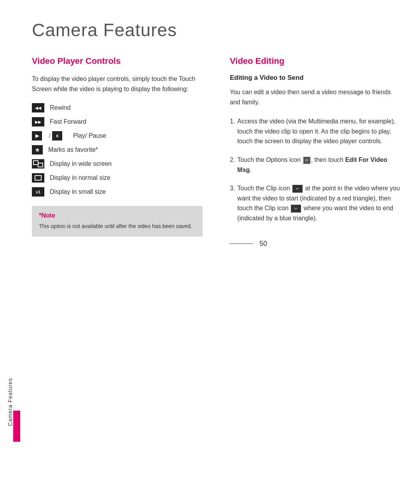 The height and width of the screenshot is (504, 420). Describe the element at coordinates (117, 61) in the screenshot. I see `left-section-title: Video Player Controls` at that location.